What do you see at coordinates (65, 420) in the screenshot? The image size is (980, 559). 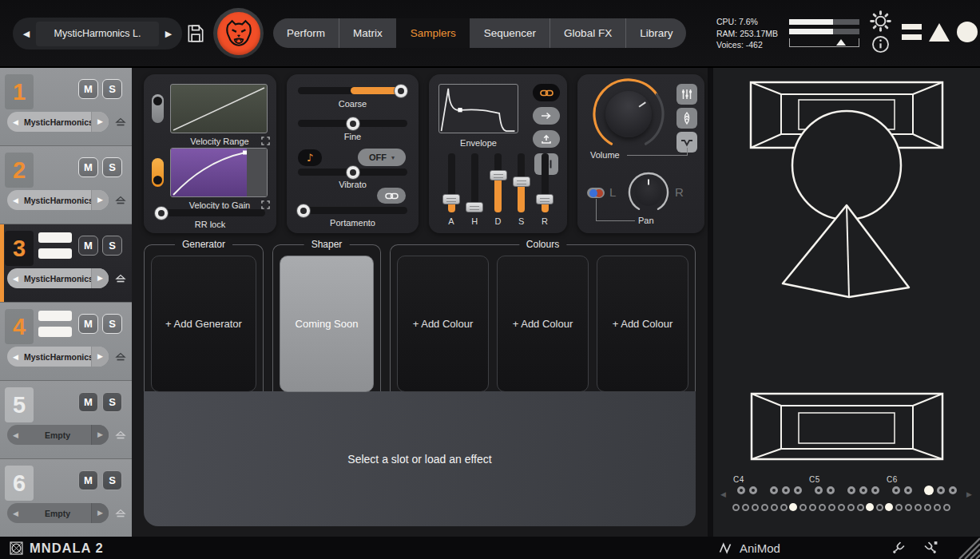 I see `sampler-slot-5: 5 M S ◀ Empty ▶` at bounding box center [65, 420].